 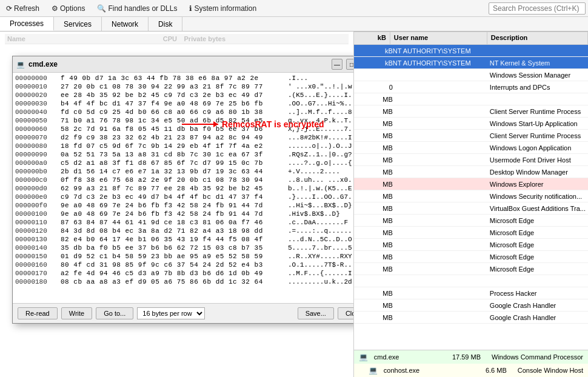 I want to click on goto-button: Go to..., so click(x=115, y=313).